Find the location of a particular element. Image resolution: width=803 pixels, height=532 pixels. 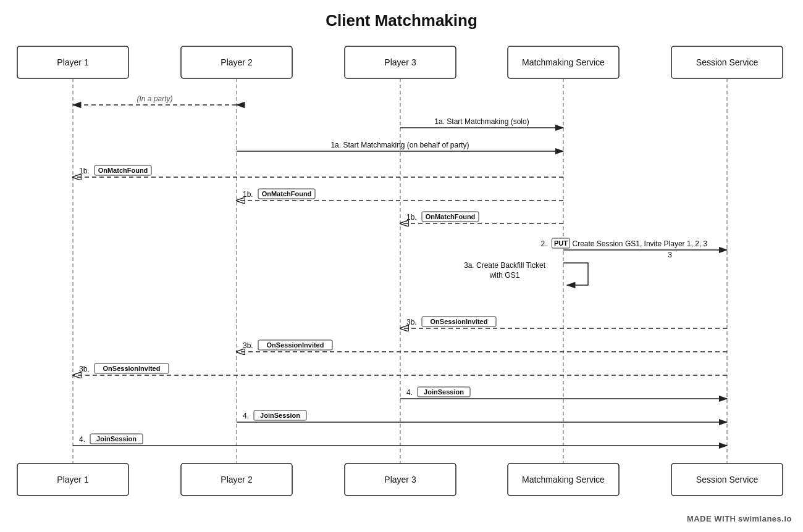

svg-text:Create Session GS1, Invite Pla: Create Session GS1, Invite Player 1, 2, … is located at coordinates (640, 244).